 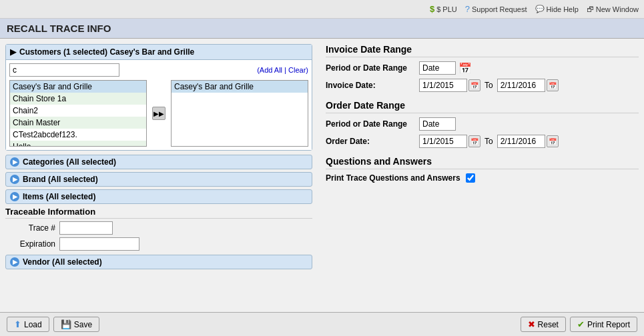 I want to click on customers-selected-list-container: Casey's Bar and Grille, so click(x=240, y=113).